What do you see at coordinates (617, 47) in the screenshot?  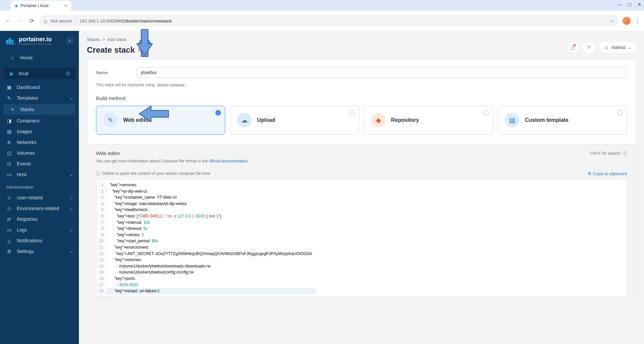 I see `user-menu-button: ☺ marius ⌄` at bounding box center [617, 47].